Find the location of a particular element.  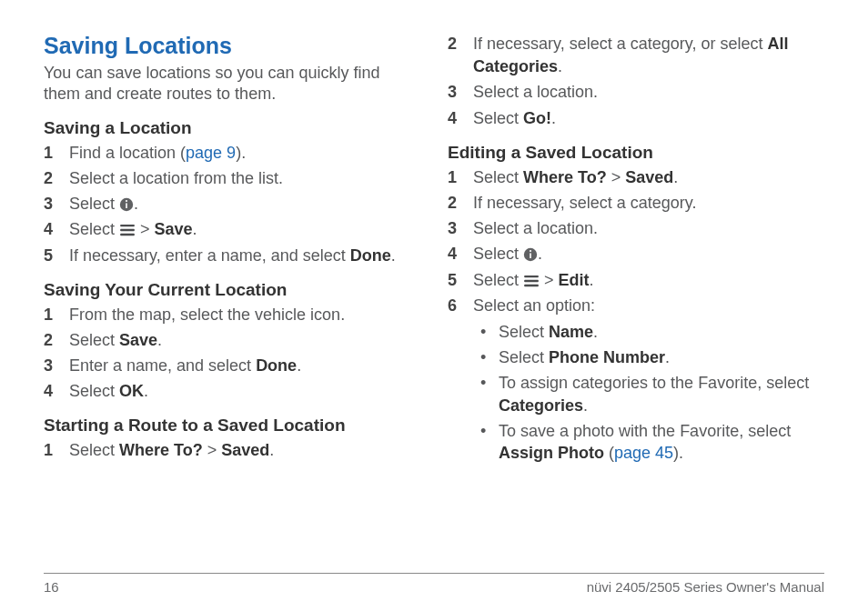

step-text: ). is located at coordinates (240, 153).